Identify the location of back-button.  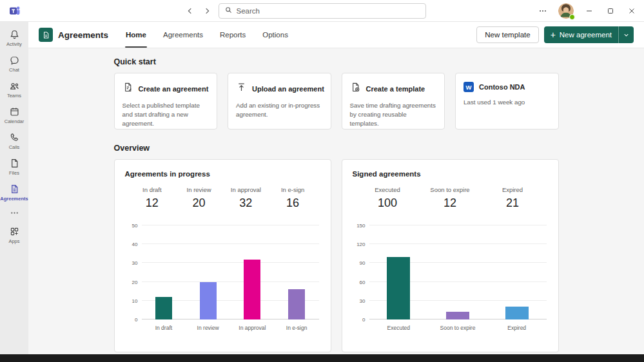
(190, 11).